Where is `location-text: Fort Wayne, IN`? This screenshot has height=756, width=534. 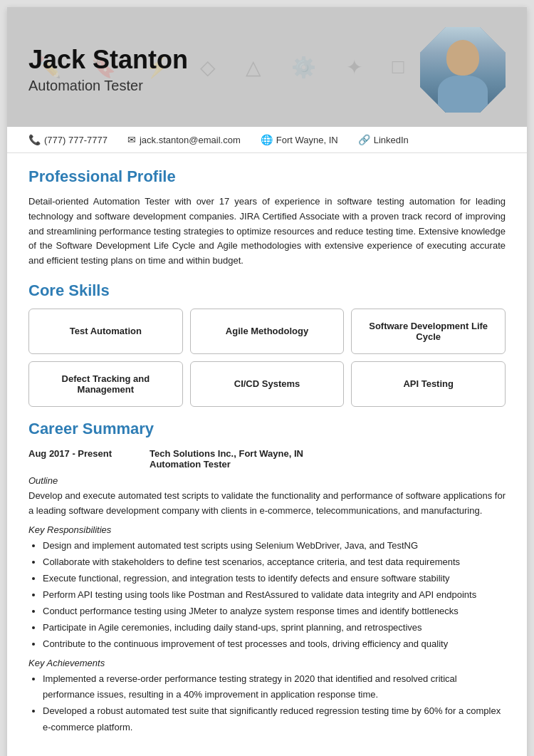 location-text: Fort Wayne, IN is located at coordinates (308, 140).